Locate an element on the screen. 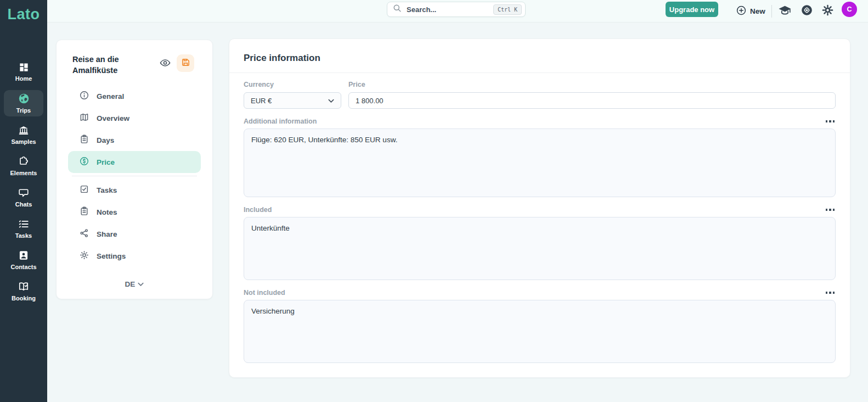  trip-menu-label: Overview is located at coordinates (113, 119).